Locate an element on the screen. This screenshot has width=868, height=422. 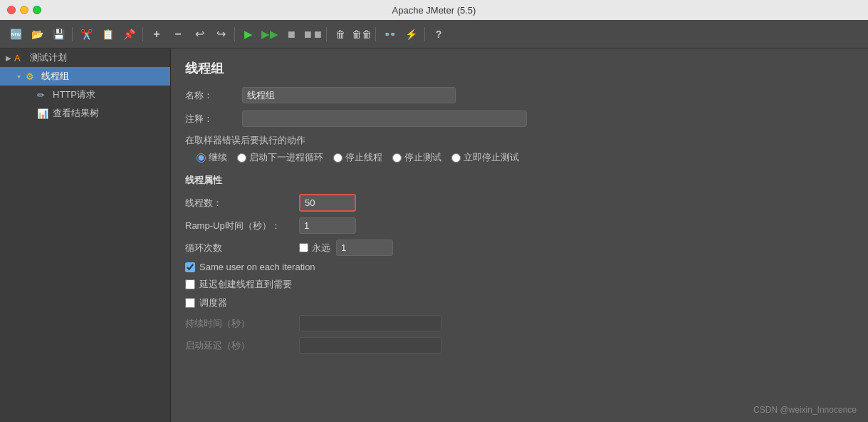
thread-count-row: 线程数： is located at coordinates (520, 202).